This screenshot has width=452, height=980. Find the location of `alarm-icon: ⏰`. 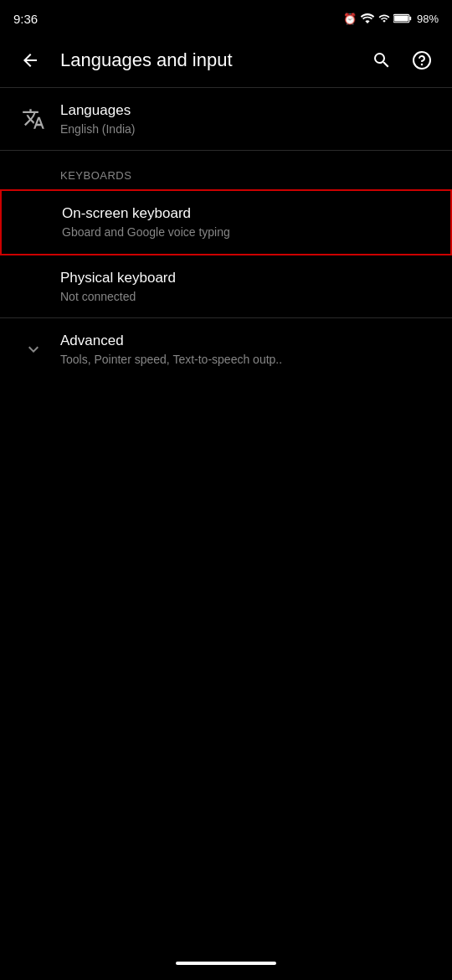

alarm-icon: ⏰ is located at coordinates (350, 18).